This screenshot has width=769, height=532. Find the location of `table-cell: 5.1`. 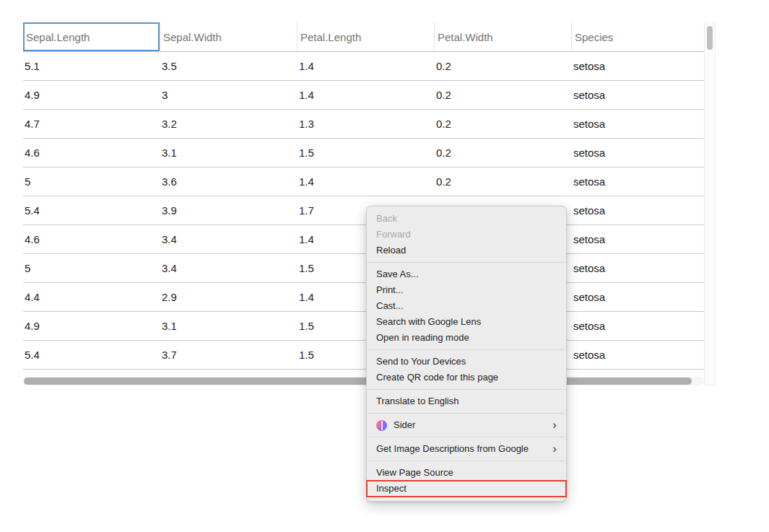

table-cell: 5.1 is located at coordinates (92, 66).